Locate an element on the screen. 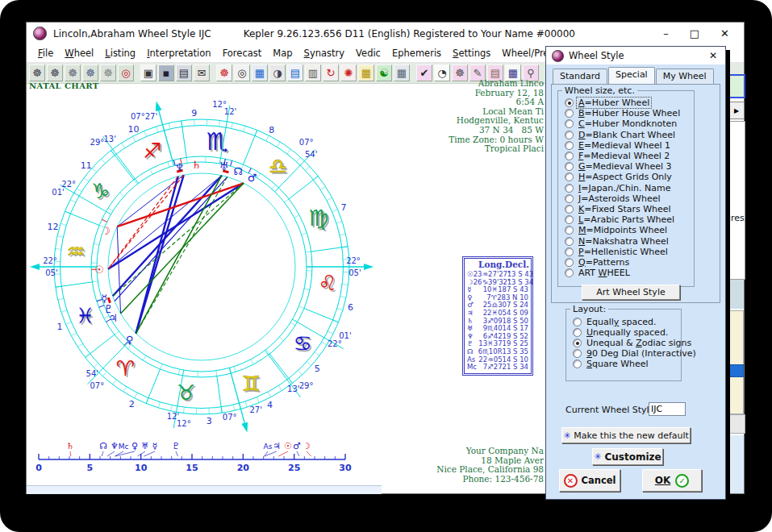  radio-label: A=Huber Wheel is located at coordinates (614, 103).